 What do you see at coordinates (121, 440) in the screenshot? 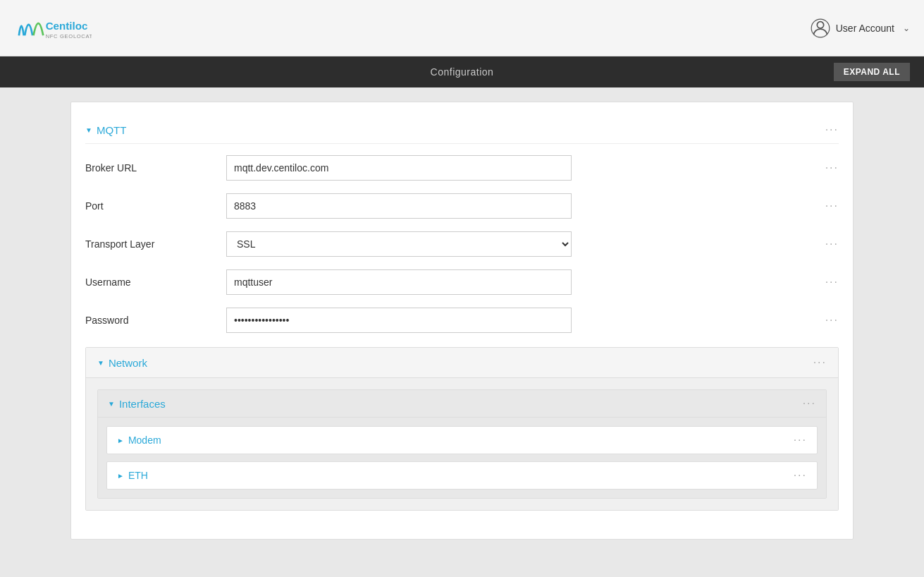
I see `modem-expand-icon: ►` at bounding box center [121, 440].